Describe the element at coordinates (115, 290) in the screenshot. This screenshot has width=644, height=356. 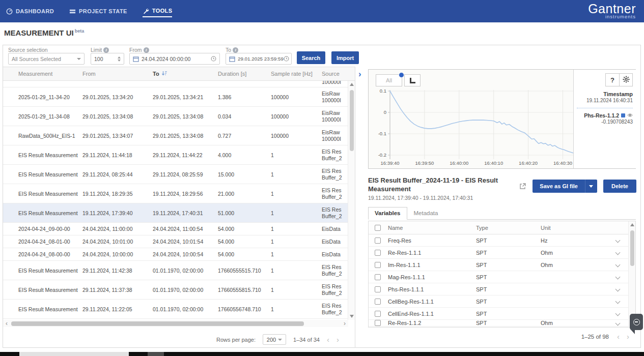
I see `cell-from: 29.11.2024, 11:37:38` at that location.